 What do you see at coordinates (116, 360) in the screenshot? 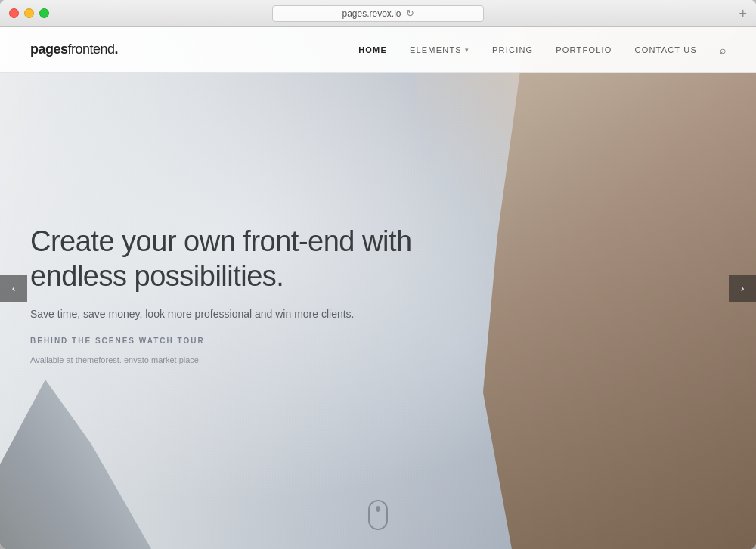
I see `hero-availability: Available at themeforest. envato market …` at bounding box center [116, 360].